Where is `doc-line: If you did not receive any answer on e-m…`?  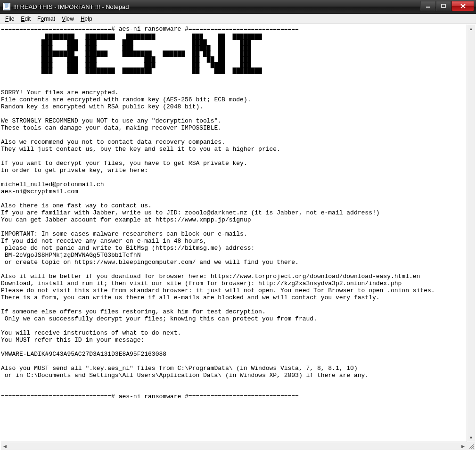
doc-line: If you did not receive any answer on e-m… is located at coordinates (104, 241).